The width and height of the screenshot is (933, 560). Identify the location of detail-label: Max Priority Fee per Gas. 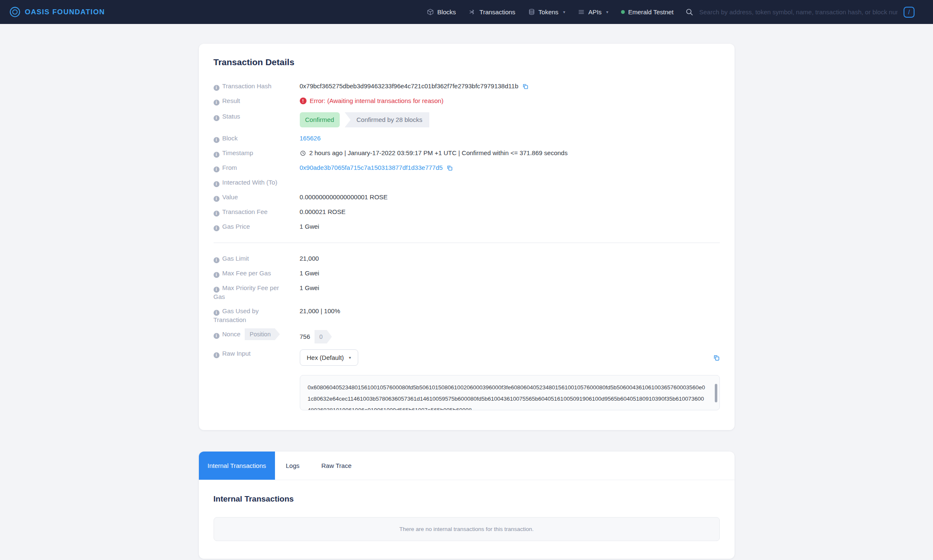
(246, 292).